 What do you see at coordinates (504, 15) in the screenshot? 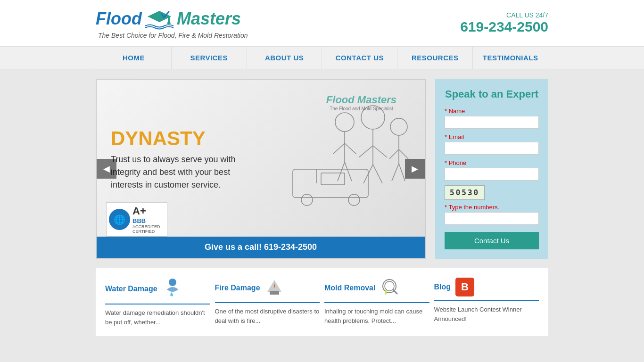
I see `call-label: CALL US 24/7` at bounding box center [504, 15].